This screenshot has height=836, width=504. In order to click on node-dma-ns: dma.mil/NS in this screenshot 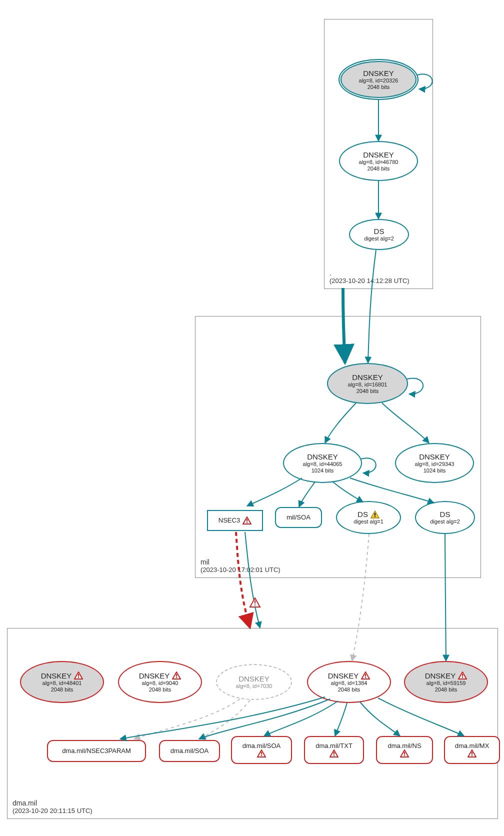, I will do `click(404, 750)`.